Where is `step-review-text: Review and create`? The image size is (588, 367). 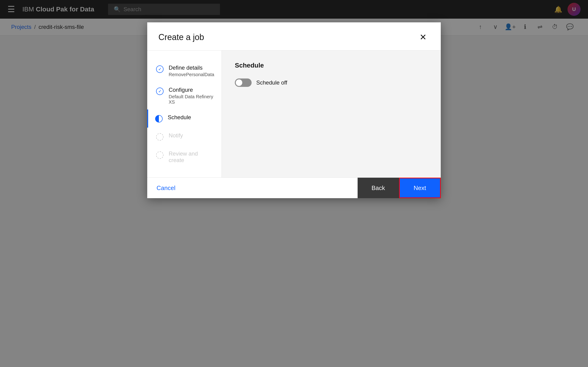
step-review-text: Review and create is located at coordinates (191, 157).